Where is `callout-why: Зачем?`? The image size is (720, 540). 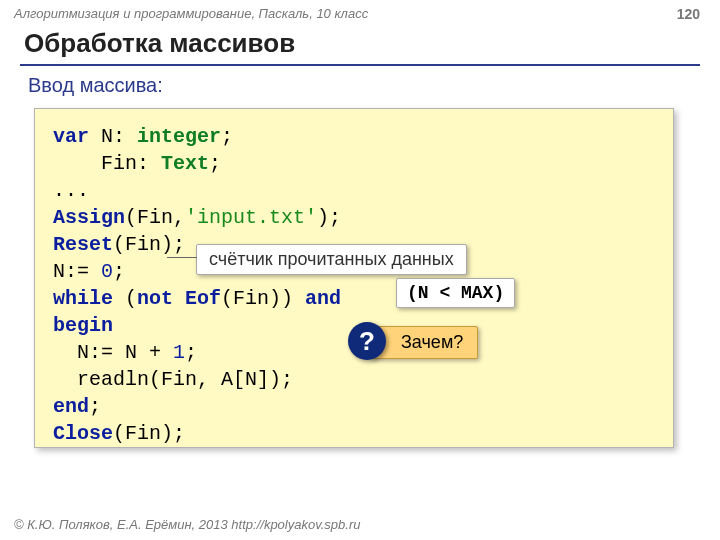 callout-why: Зачем? is located at coordinates (424, 342).